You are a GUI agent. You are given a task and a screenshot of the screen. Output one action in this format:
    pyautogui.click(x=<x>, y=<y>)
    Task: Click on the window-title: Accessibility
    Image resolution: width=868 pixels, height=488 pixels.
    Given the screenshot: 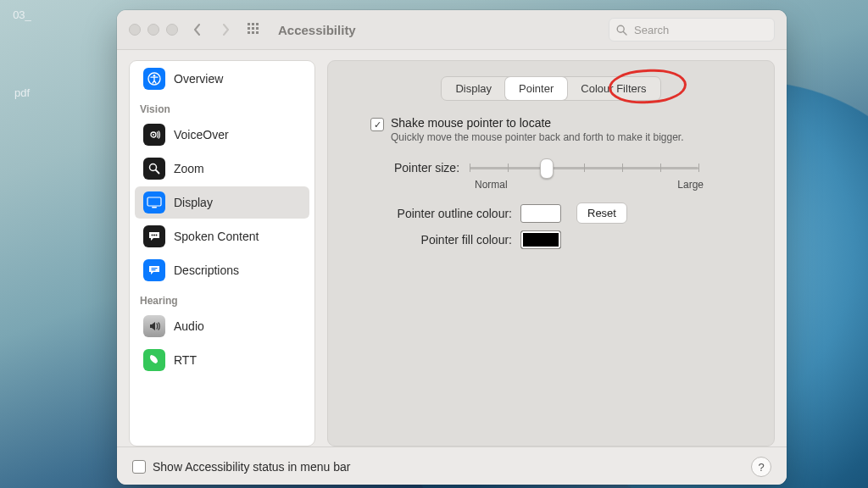 What is the action you would take?
    pyautogui.click(x=317, y=30)
    